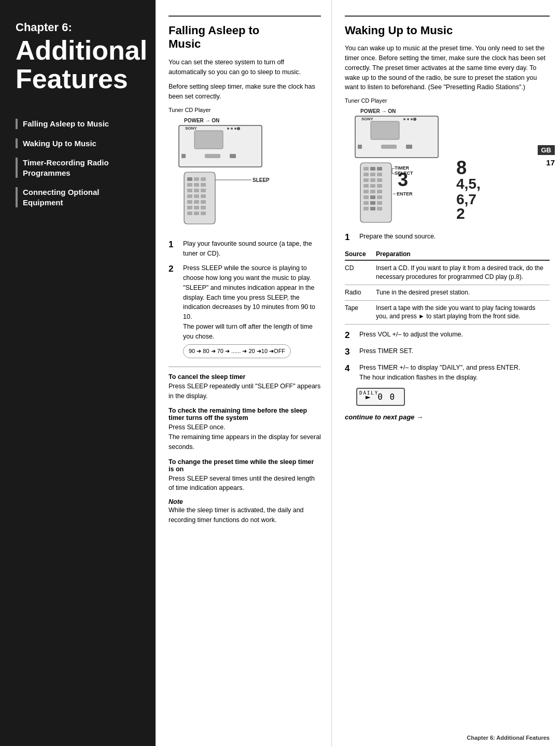 This screenshot has height=746, width=560. I want to click on gb-badge: GB, so click(547, 150).